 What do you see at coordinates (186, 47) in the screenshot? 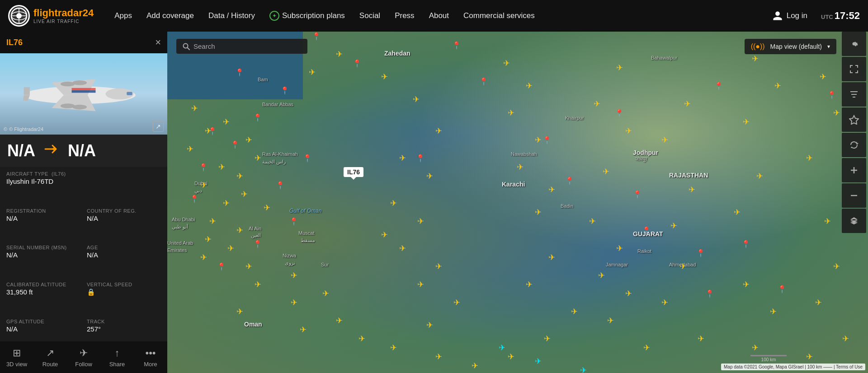
I see `search-icon` at bounding box center [186, 47].